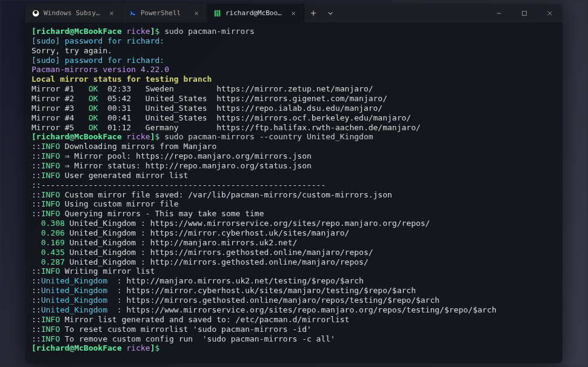 This screenshot has width=588, height=367. Describe the element at coordinates (294, 13) in the screenshot. I see `titlebar: Windows Subsystem for Linux P × PowerShe…` at that location.